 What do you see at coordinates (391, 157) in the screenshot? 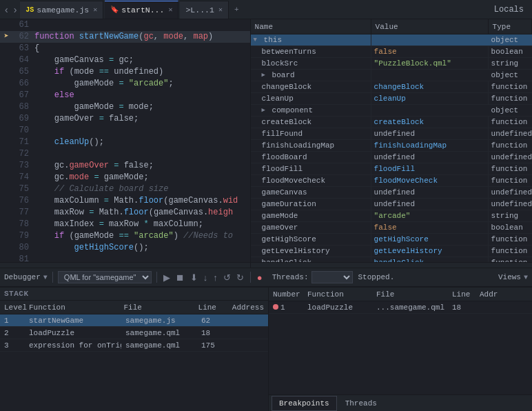
I see `local-row-floodboard: floodBoard undefined undefined` at bounding box center [391, 157].